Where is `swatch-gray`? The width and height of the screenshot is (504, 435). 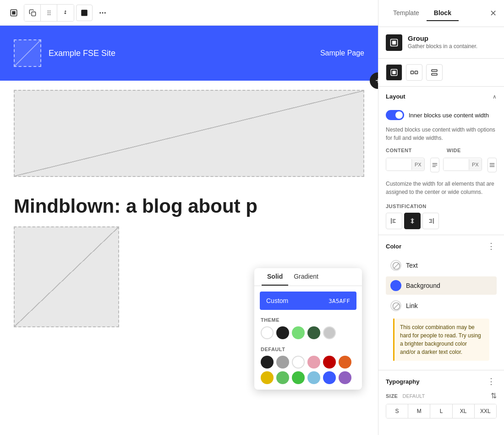
swatch-gray is located at coordinates (329, 333).